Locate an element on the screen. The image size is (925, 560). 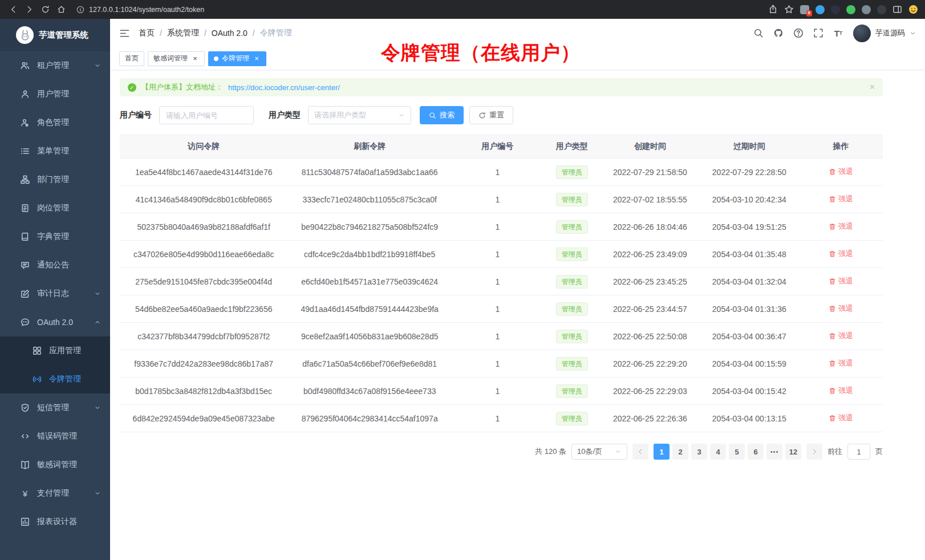
extension-paw-icon is located at coordinates (882, 10).